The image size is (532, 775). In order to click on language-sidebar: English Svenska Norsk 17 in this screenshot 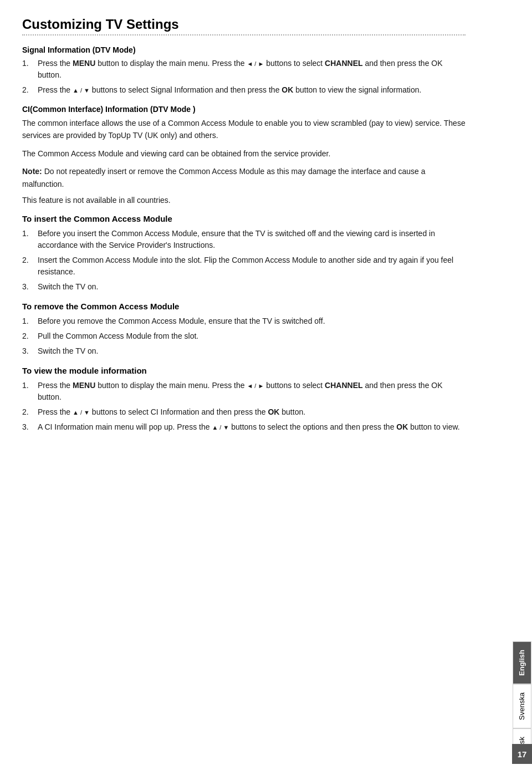, I will do `click(522, 387)`.